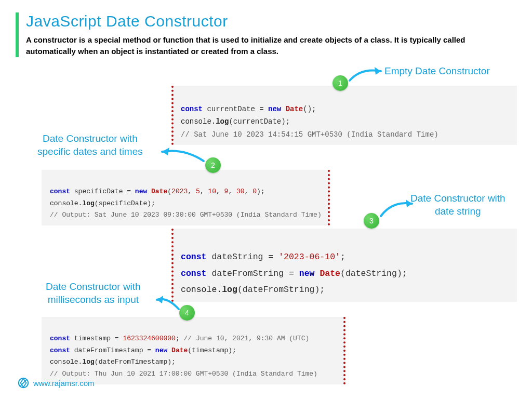  What do you see at coordinates (125, 204) in the screenshot?
I see `call-args: (specificDate);` at bounding box center [125, 204].